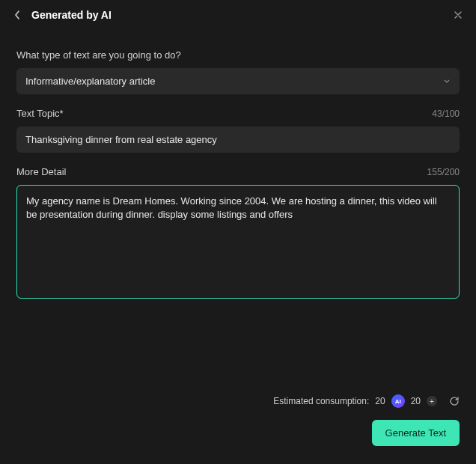 This screenshot has height=464, width=476. I want to click on credits-value: 20, so click(416, 401).